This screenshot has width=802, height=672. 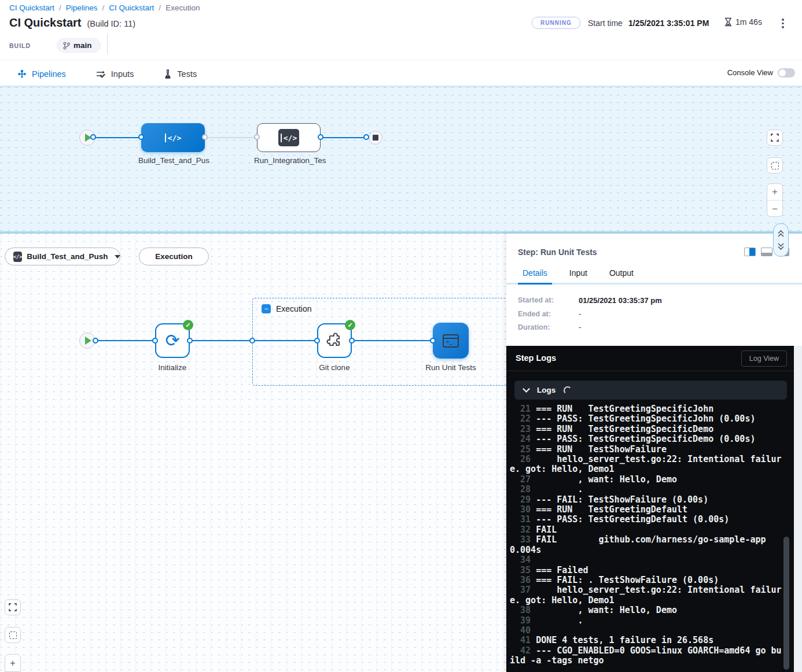 I want to click on log-line: 26 hello_server_test.go:22: Intentional …, so click(x=648, y=465).